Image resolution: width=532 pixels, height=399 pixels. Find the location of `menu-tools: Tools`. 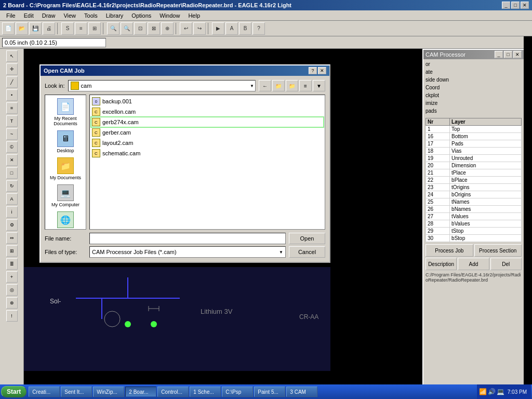

menu-tools: Tools is located at coordinates (91, 16).